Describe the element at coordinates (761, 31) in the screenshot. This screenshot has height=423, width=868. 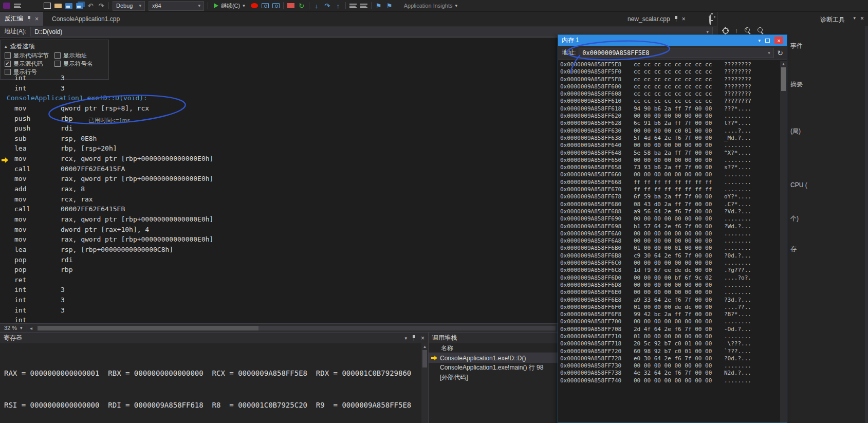
I see `zoom-out-icon: −` at that location.